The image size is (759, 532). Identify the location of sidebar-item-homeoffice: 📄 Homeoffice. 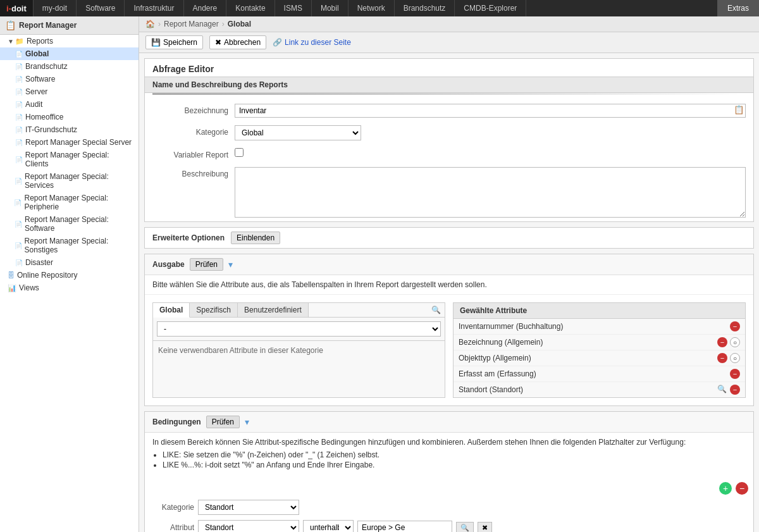
(70, 117).